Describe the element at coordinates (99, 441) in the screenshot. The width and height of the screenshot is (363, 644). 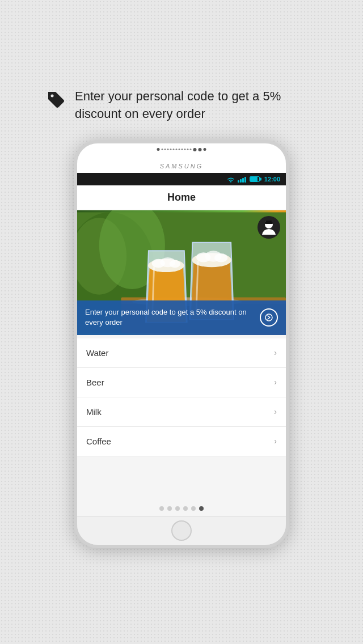
I see `menu-item-label-coffee: Coffee` at that location.